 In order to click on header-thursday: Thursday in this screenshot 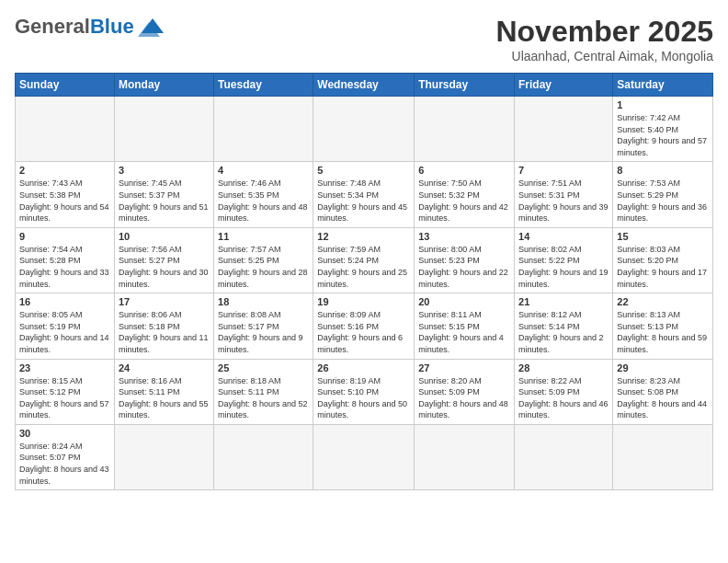, I will do `click(465, 85)`.